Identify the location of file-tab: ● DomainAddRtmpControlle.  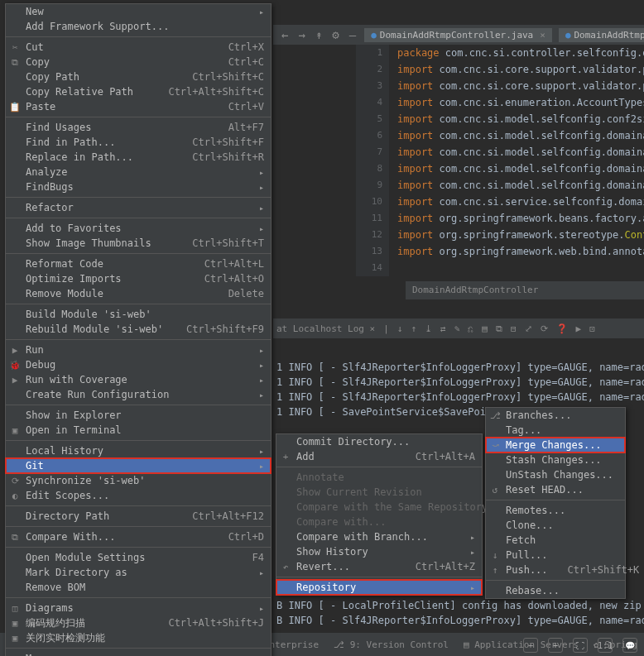
(601, 35).